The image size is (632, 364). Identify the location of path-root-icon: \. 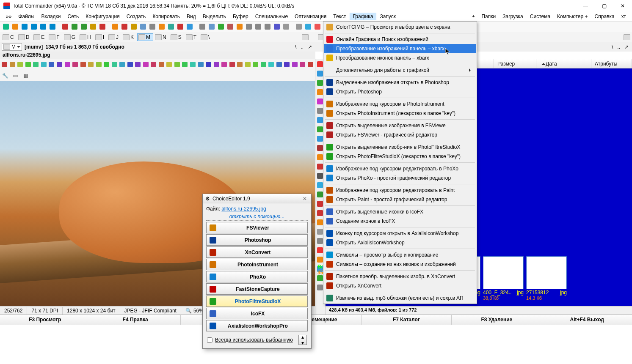
(295, 47).